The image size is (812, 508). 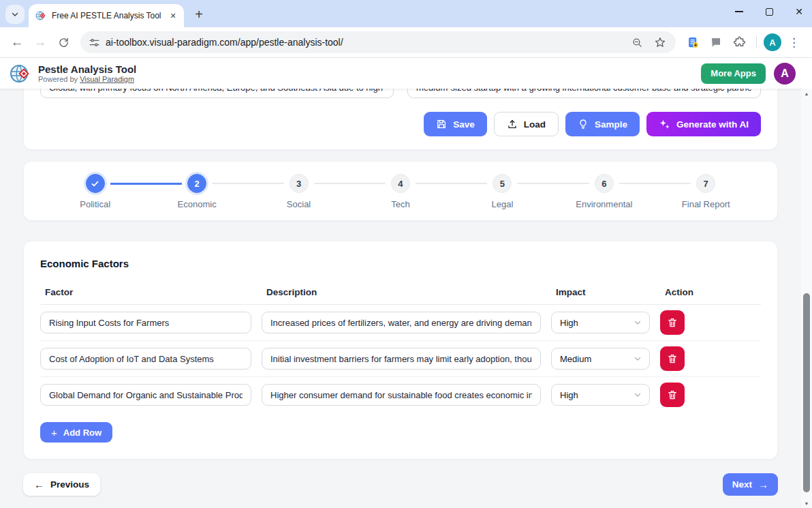 I want to click on tab-title: Free AI PESTLE Analysis Tool - B, so click(x=107, y=16).